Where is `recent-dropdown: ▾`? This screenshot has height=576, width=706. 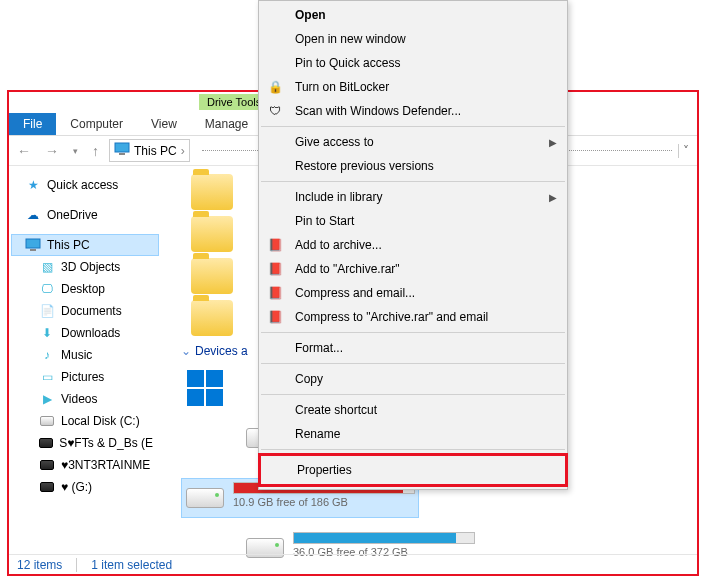 recent-dropdown: ▾ is located at coordinates (76, 151).